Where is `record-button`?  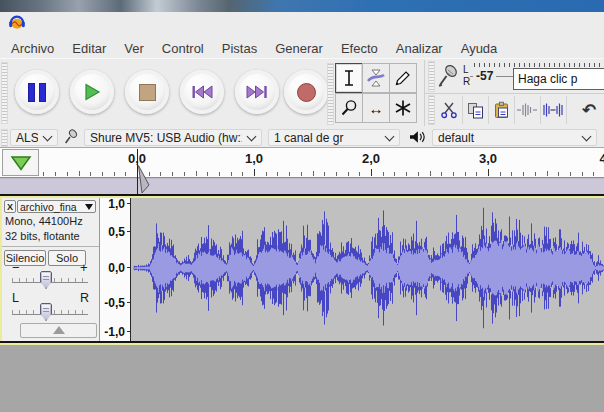
record-button is located at coordinates (306, 92).